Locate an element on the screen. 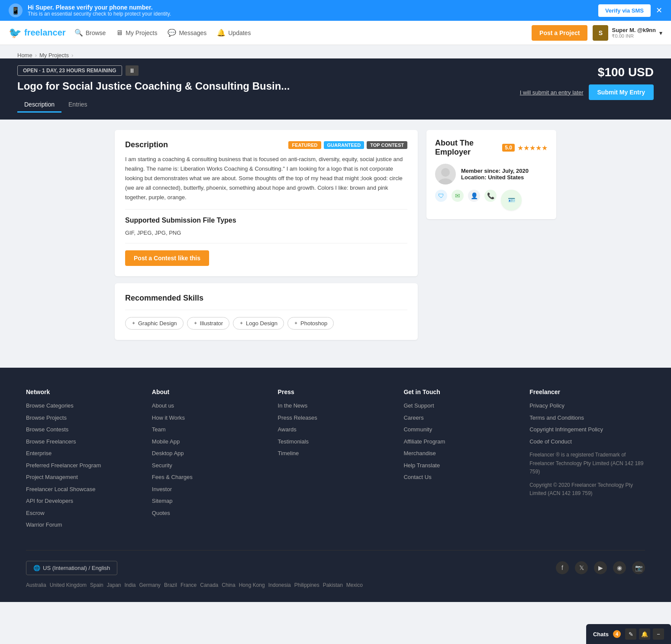 This screenshot has width=671, height=644. footer-link-mobile-app: Mobile App is located at coordinates (210, 442).